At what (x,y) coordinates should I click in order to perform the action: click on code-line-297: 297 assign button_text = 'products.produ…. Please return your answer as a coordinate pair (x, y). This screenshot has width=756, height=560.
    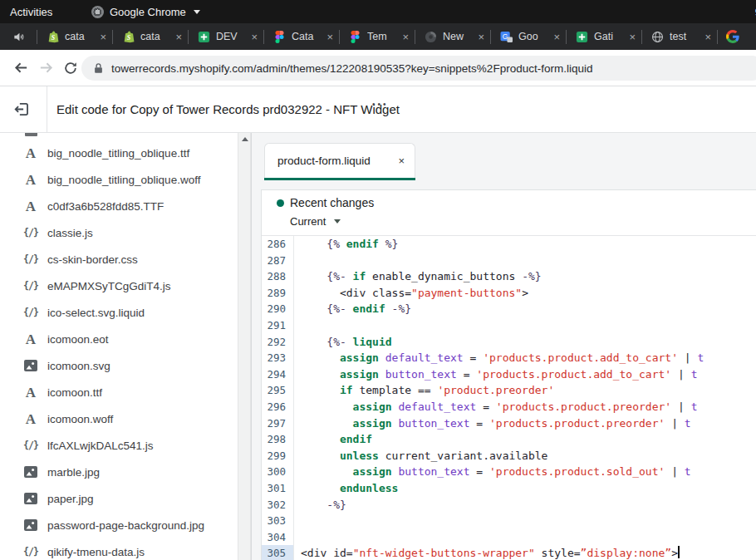
    Looking at the image, I should click on (508, 424).